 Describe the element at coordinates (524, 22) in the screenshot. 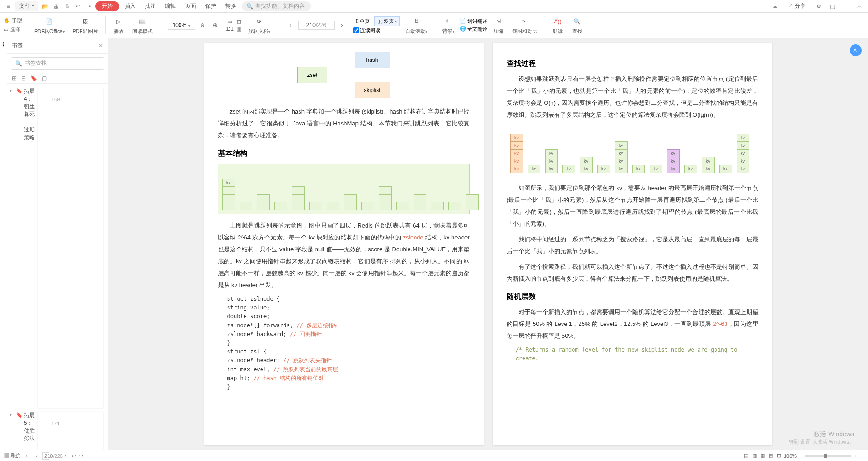

I see `screenshot-icon: ✂` at that location.